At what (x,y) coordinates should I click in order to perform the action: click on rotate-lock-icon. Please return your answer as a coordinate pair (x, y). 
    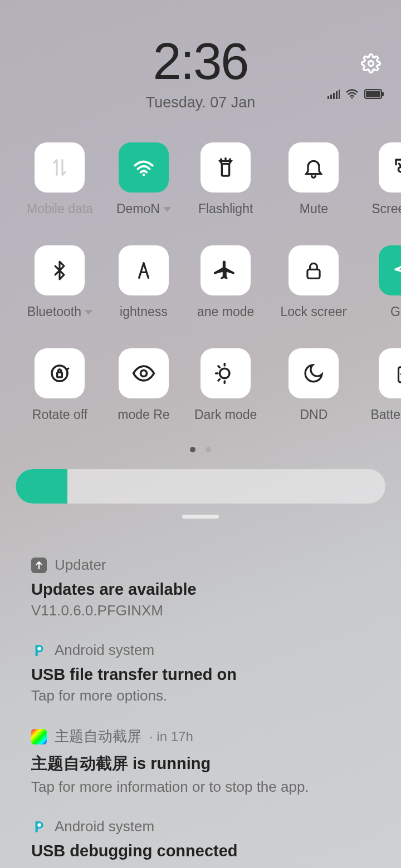
    Looking at the image, I should click on (60, 373).